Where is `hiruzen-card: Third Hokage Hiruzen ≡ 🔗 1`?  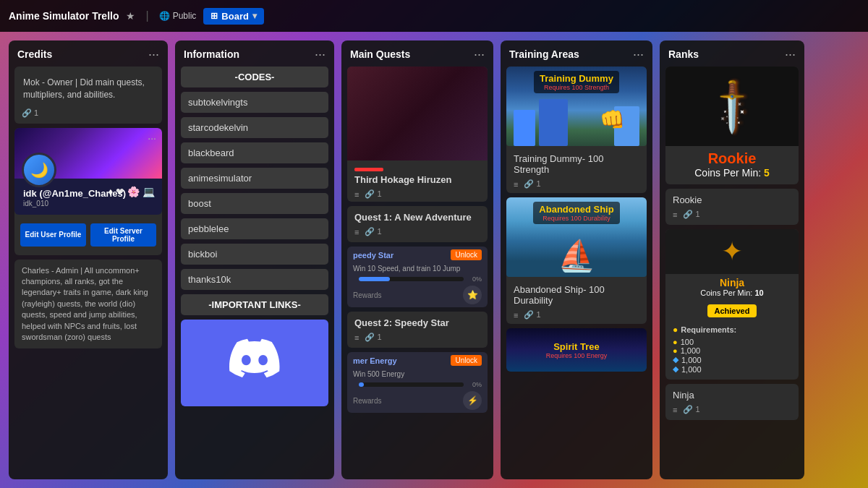 hiruzen-card: Third Hokage Hiruzen ≡ 🔗 1 is located at coordinates (417, 134).